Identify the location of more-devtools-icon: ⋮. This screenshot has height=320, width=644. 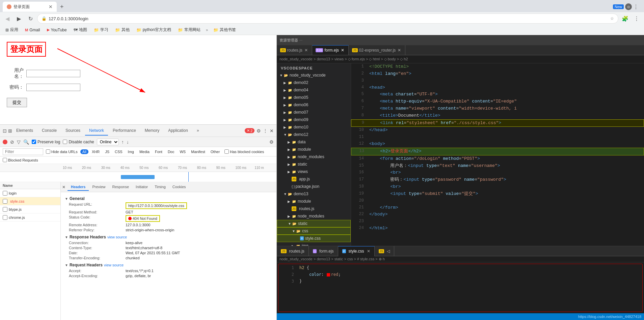
(265, 131).